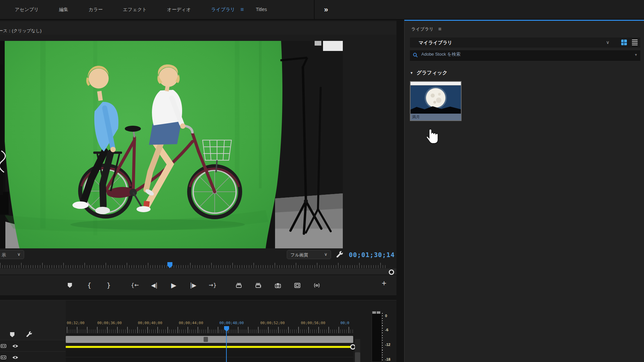  Describe the element at coordinates (272, 323) in the screenshot. I see `ruler-label: 00;00;52;00` at that location.